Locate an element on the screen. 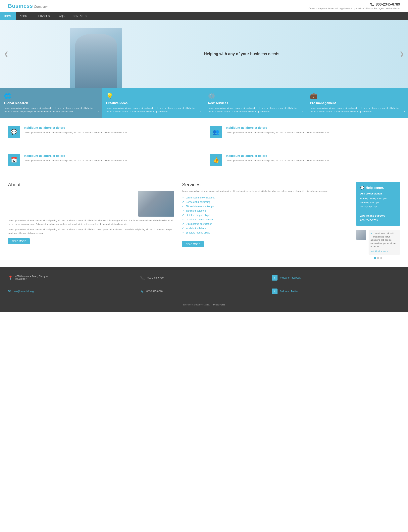 The width and height of the screenshot is (408, 532). logo-business: Business is located at coordinates (20, 6).